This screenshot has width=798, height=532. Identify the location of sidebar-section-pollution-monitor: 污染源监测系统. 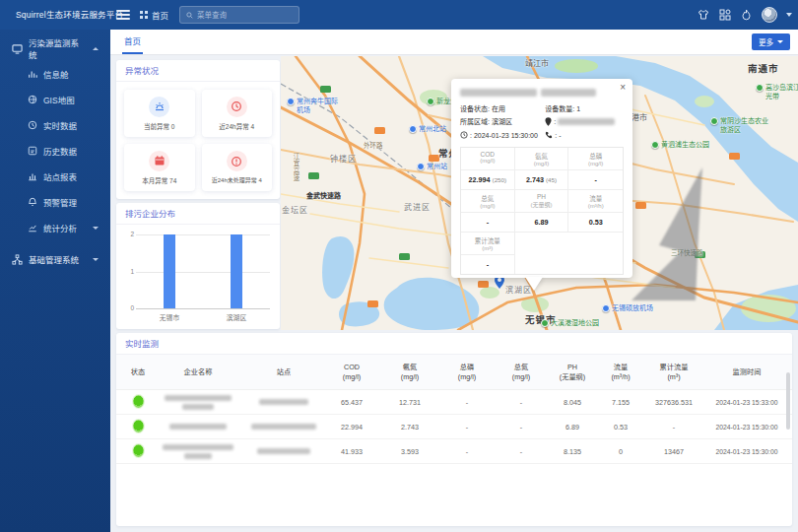
(55, 48).